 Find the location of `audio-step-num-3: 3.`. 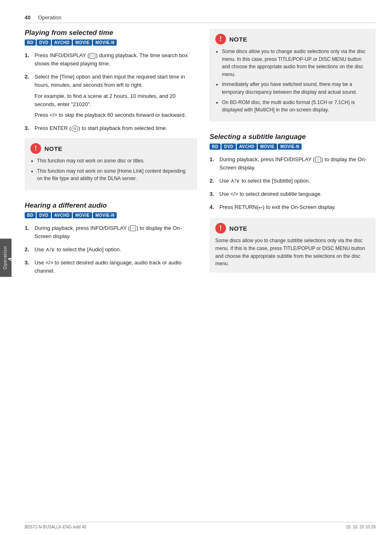

audio-step-num-3: 3. is located at coordinates (30, 267).